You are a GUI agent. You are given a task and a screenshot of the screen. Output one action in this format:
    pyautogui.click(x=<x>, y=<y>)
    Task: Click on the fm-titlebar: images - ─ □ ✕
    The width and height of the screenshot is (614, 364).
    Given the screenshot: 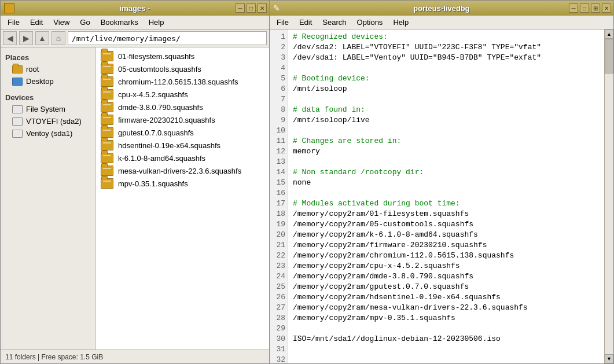 What is the action you would take?
    pyautogui.click(x=135, y=8)
    